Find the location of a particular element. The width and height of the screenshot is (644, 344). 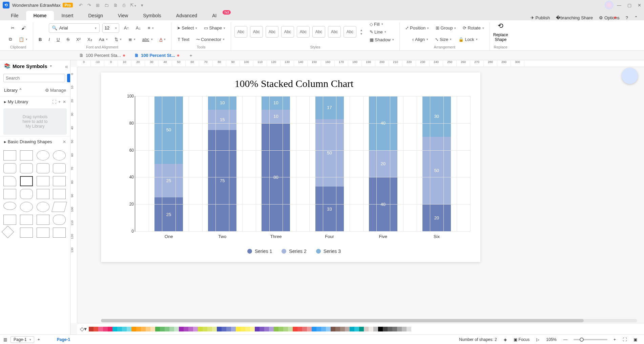

tab-ai: AIhot is located at coordinates (214, 16).